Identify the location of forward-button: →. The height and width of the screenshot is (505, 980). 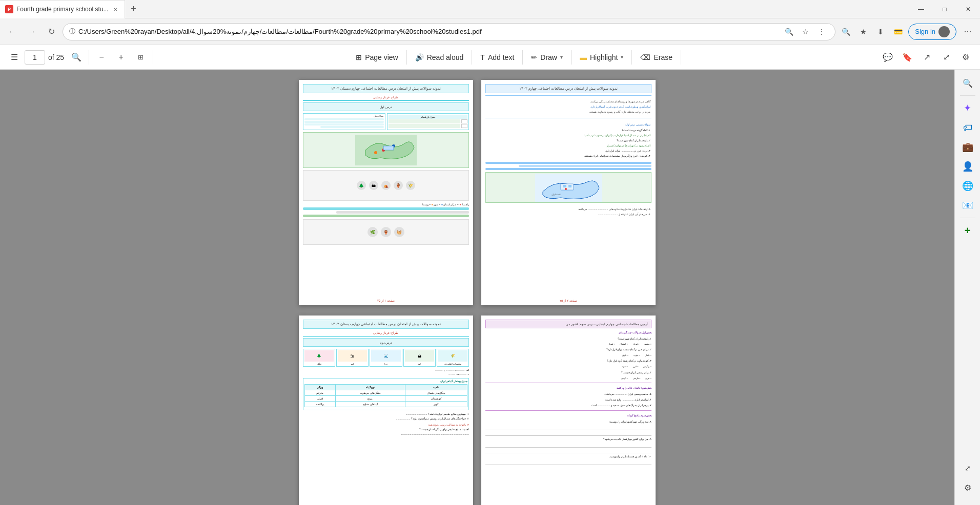
(32, 32).